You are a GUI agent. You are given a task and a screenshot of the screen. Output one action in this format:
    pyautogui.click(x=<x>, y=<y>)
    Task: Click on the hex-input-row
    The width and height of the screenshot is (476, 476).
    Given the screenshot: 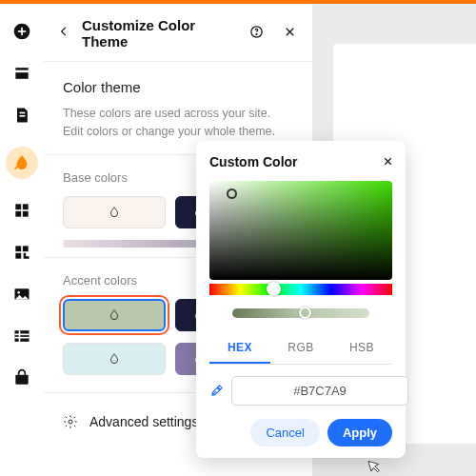 What is the action you would take?
    pyautogui.click(x=301, y=390)
    